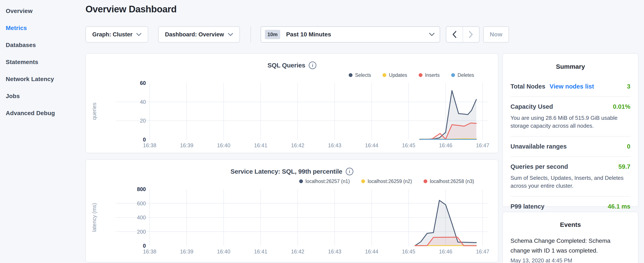 Image resolution: width=644 pixels, height=263 pixels. What do you see at coordinates (570, 246) in the screenshot?
I see `event-message: Schema Change Completed: Schema change w…` at bounding box center [570, 246].